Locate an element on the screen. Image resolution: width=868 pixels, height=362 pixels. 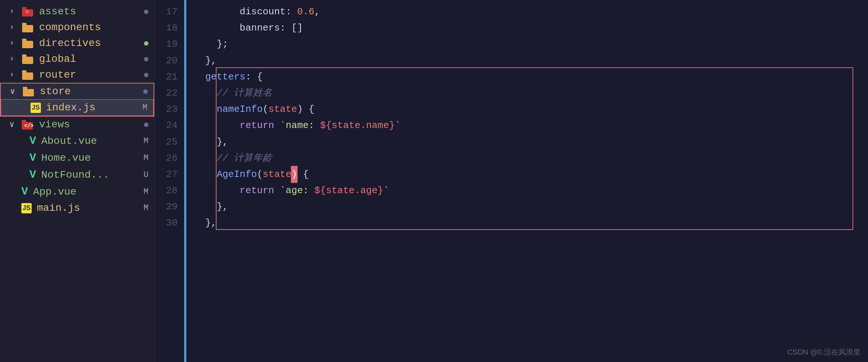
sidebar-item-label: main.js is located at coordinates (59, 208).